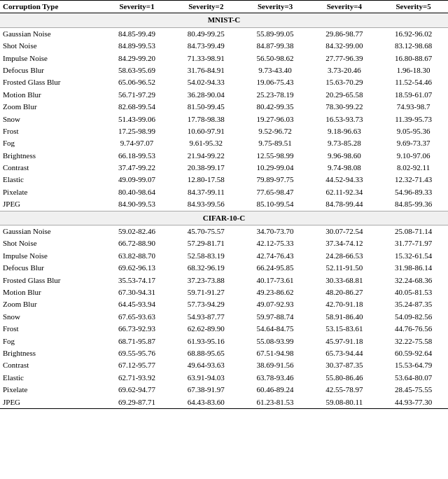 This screenshot has width=448, height=479. Describe the element at coordinates (276, 403) in the screenshot. I see `severity-value: 61.23-81.53` at that location.